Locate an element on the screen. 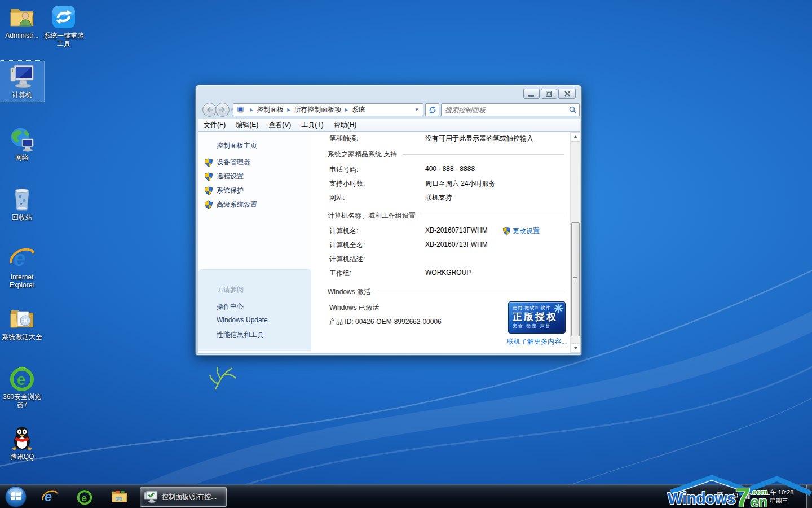  taskbar-explorer-folder is located at coordinates (120, 497).